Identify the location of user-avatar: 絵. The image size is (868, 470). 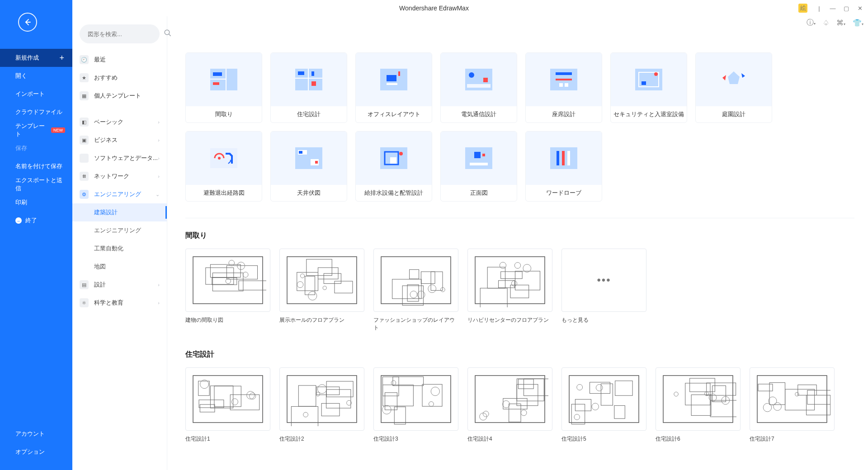
(803, 8).